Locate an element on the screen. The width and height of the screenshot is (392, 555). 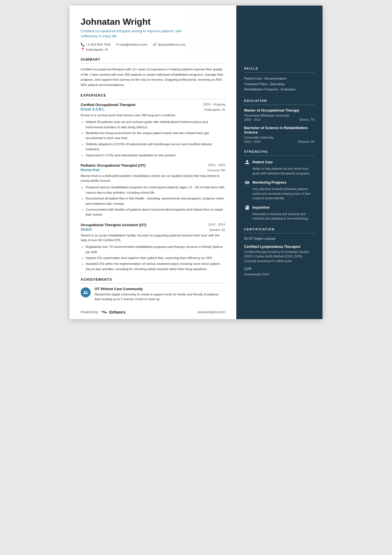
location-row: 📍 Indianapolis, IN is located at coordinates (153, 50).